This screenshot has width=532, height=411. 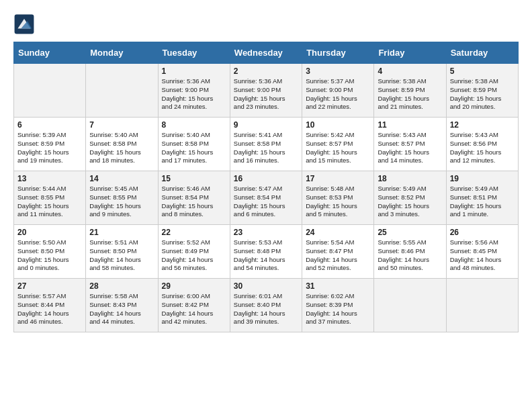 What do you see at coordinates (266, 286) in the screenshot?
I see `day-number: 30` at bounding box center [266, 286].